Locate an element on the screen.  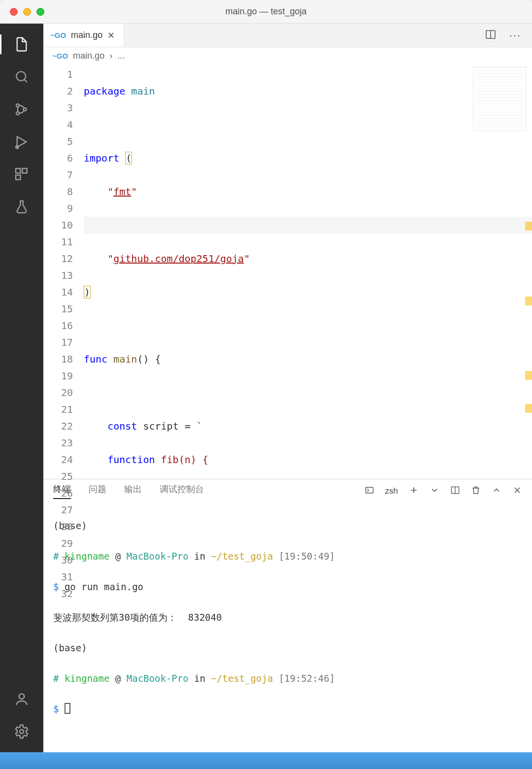
settings-gear-icon is located at coordinates (22, 732).